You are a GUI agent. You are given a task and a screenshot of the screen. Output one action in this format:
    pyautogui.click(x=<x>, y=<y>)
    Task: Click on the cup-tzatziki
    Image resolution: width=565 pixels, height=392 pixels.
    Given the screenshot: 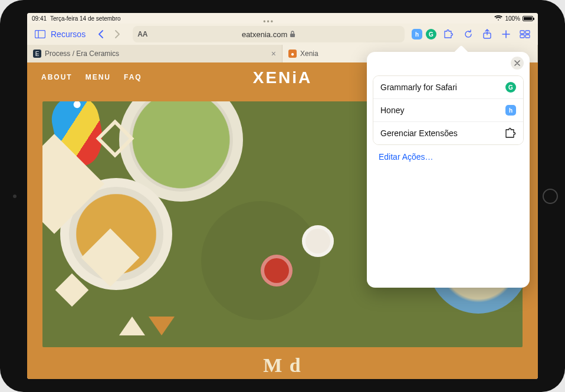 What is the action you would take?
    pyautogui.click(x=318, y=241)
    